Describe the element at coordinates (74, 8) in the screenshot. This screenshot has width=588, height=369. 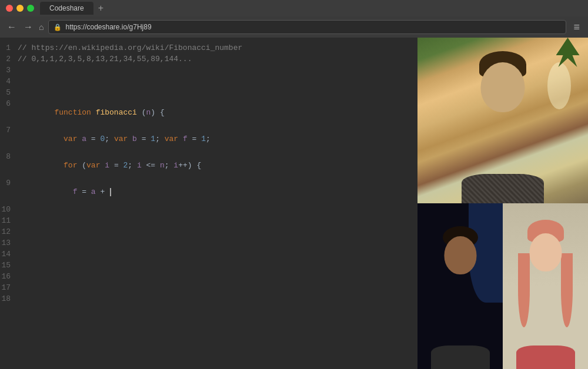
I see `tab-bar: Codeshare +` at that location.